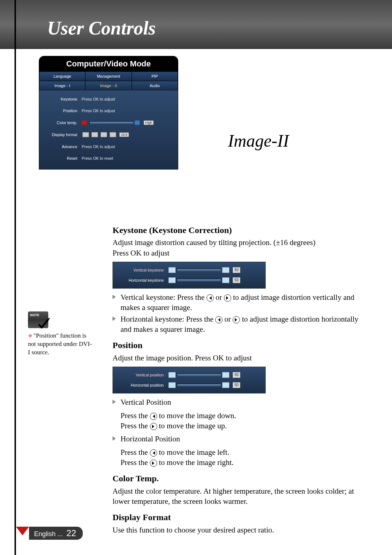 The height and width of the screenshot is (555, 392). What do you see at coordinates (238, 457) in the screenshot?
I see `hpos-lines: Press the to move the image left. Press …` at bounding box center [238, 457].